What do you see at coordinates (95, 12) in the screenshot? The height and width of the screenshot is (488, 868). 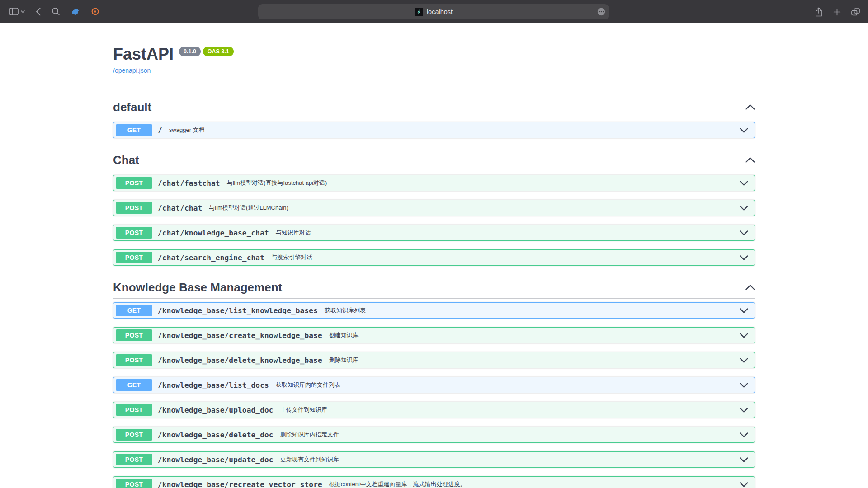 I see `ring-dot-icon` at bounding box center [95, 12].